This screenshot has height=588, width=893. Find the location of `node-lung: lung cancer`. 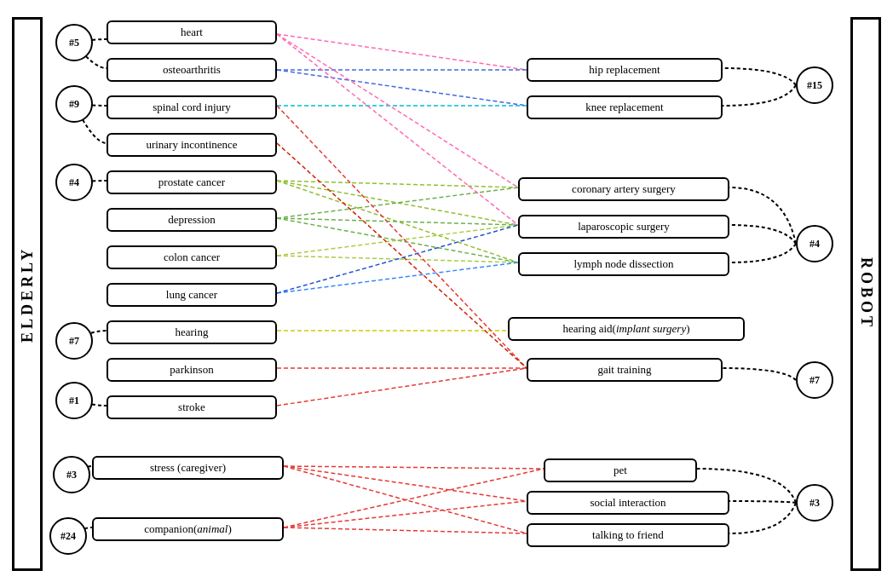

node-lung: lung cancer is located at coordinates (192, 295).